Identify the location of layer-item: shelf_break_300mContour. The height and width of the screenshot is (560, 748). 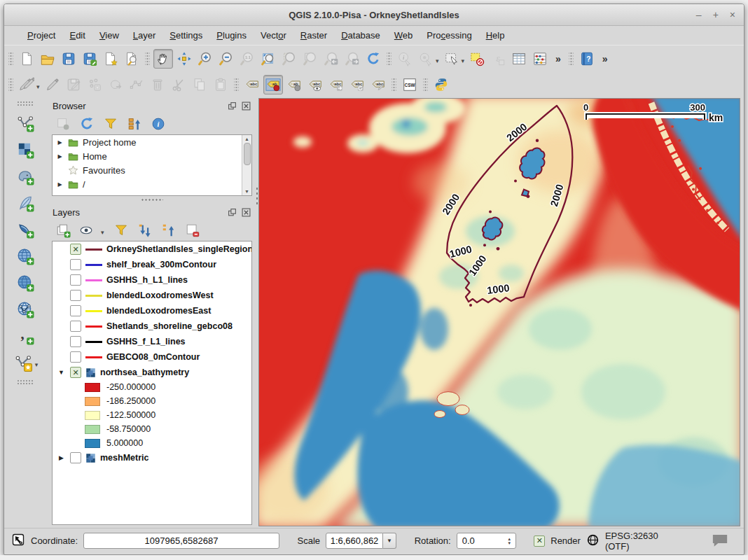
(152, 265).